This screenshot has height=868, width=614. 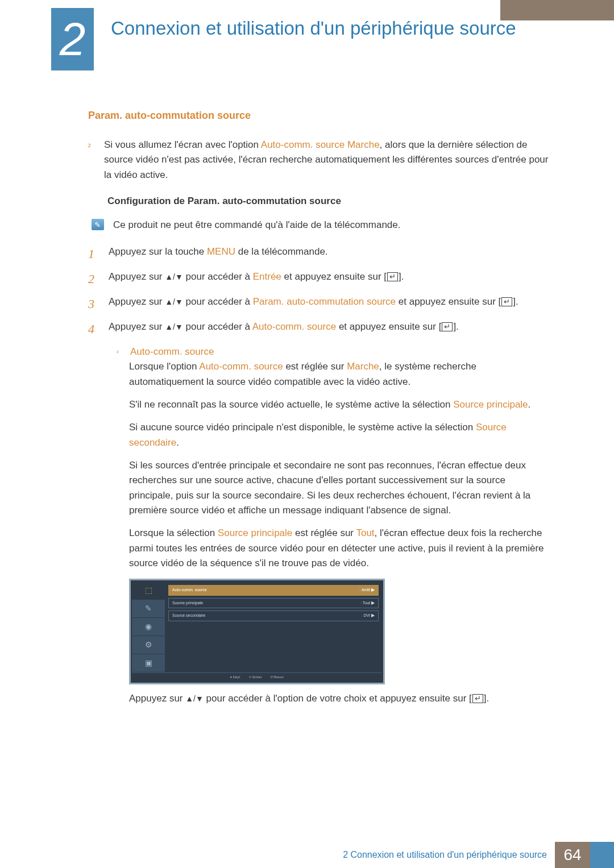 I want to click on osd-label: Auto-comm. source, so click(x=190, y=590).